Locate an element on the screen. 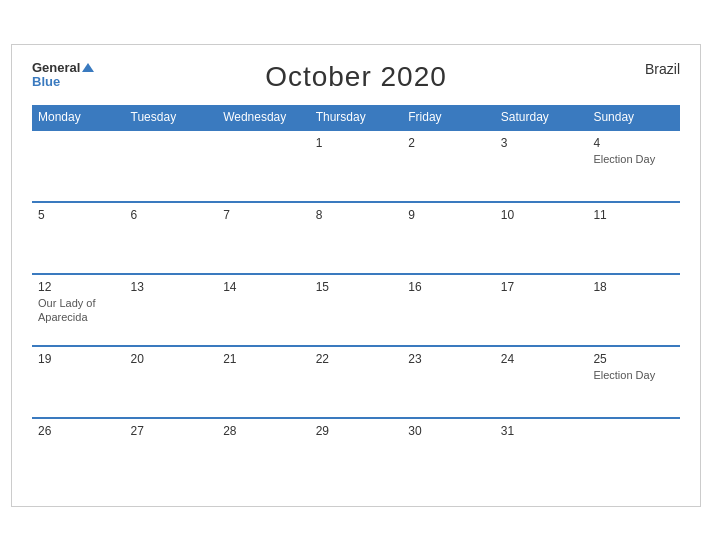 The height and width of the screenshot is (550, 712). calendar-cell: 14 is located at coordinates (264, 310).